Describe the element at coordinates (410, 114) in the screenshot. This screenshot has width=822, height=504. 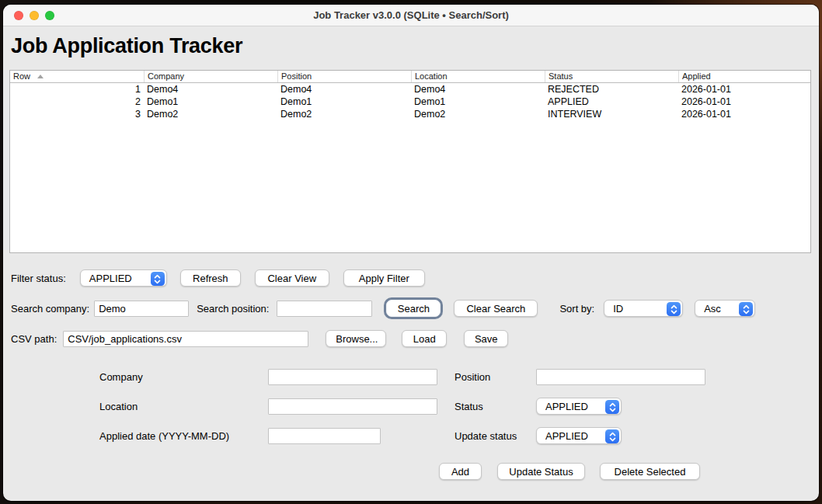
I see `table-row: 3 Demo2 Demo2 Demo2 INTERVIEW 2026-01-01` at that location.